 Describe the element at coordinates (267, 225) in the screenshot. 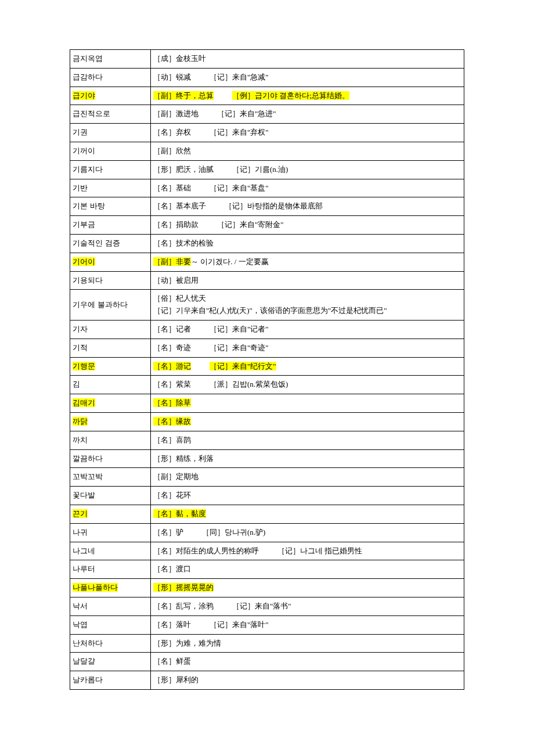

I see `table-row: 기부금［名］捐助款［记］来自"寄附金"` at that location.